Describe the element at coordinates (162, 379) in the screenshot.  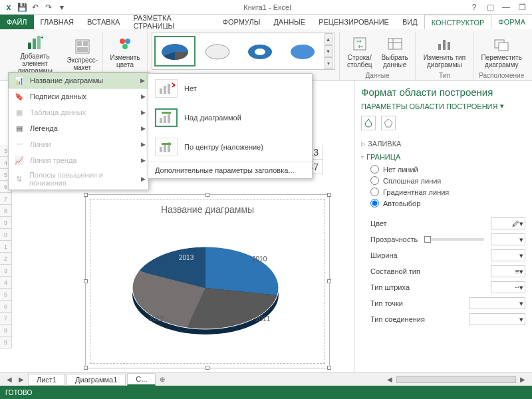
I see `new-sheet-icon: ⊕` at that location.